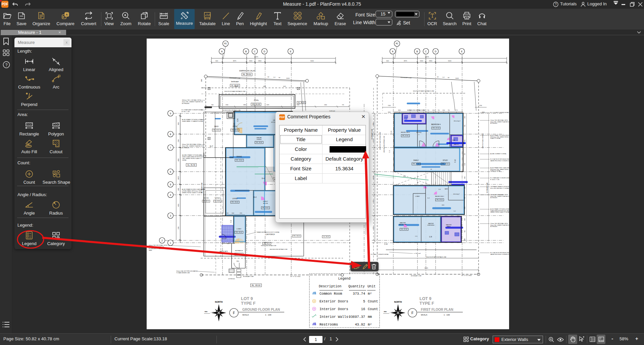 The height and width of the screenshot is (345, 644). What do you see at coordinates (179, 189) in the screenshot?
I see `svg-text: 1800` at bounding box center [179, 189].